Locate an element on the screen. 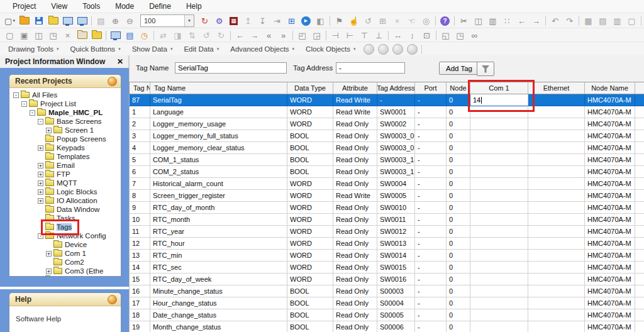 This screenshot has height=332, width=644. table-cell: 9 is located at coordinates (140, 208).